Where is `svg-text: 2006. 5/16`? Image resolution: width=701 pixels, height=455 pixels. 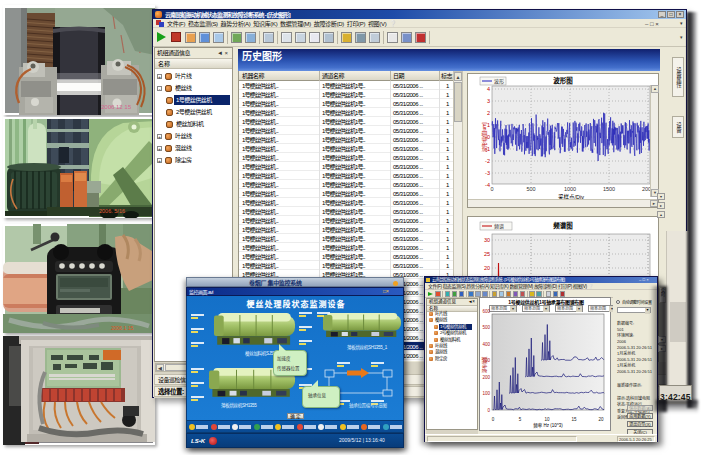
svg-text: 2006. 5/16 is located at coordinates (112, 211).